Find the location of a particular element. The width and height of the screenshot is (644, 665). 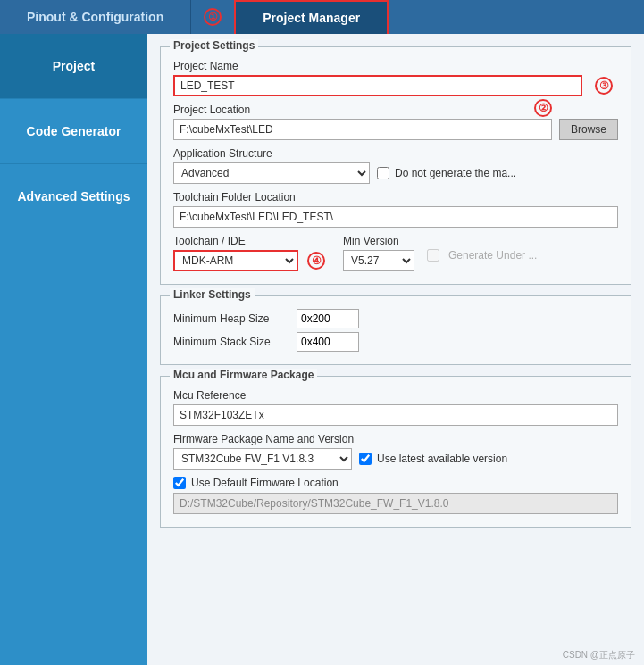

tab-pinout-label: Pinout & Configuration is located at coordinates (95, 17).